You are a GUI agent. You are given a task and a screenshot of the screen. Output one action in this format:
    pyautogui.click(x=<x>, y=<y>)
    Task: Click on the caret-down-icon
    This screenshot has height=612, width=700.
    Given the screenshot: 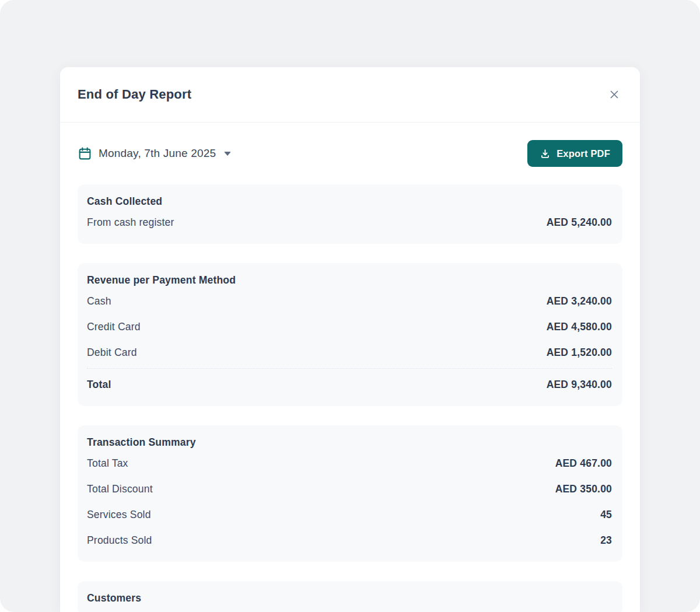 What is the action you would take?
    pyautogui.click(x=228, y=154)
    